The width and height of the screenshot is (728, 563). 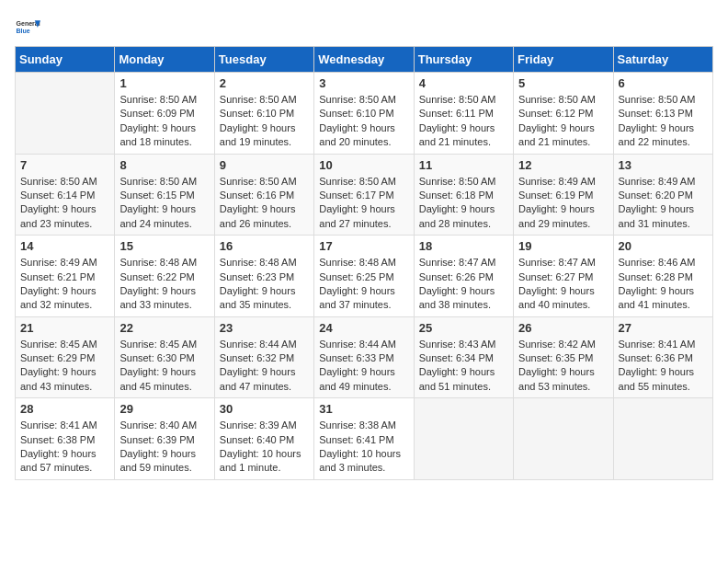 I want to click on sunrise-text: Sunrise: 8:48 AM, so click(x=164, y=263).